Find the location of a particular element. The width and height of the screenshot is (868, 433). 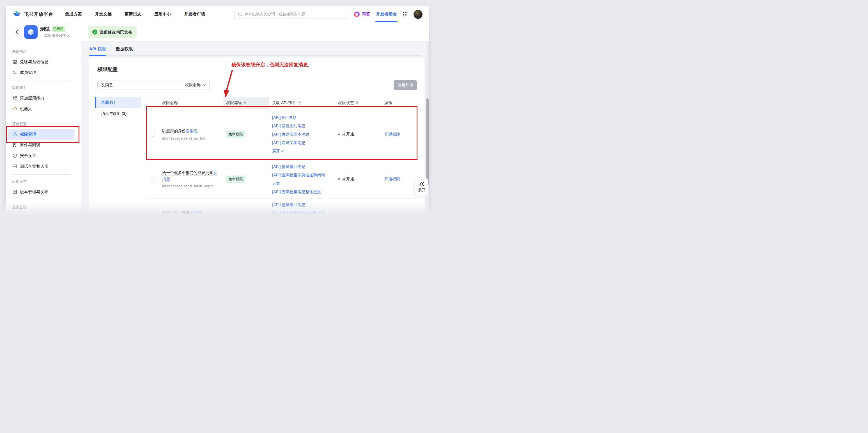

search-placeholder: 你可以输入关键词，或直接输入问题 is located at coordinates (275, 14).